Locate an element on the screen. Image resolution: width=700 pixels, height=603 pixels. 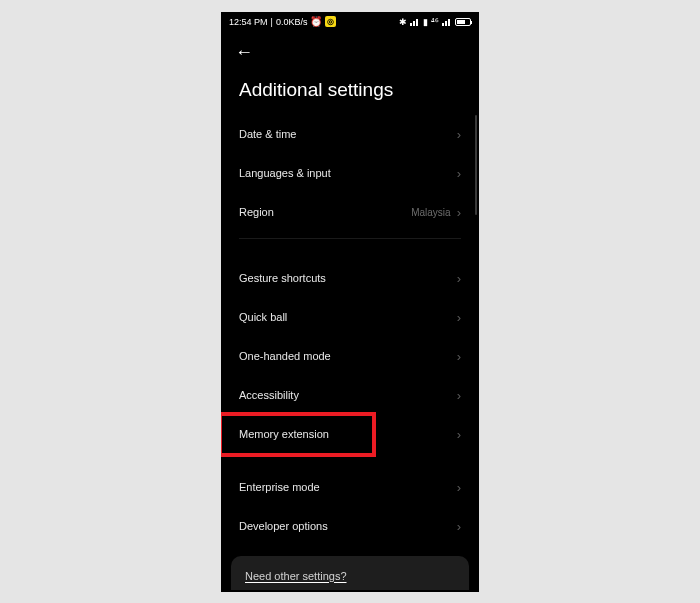
bottom-help-card: Need other settings? is located at coordinates (350, 573).